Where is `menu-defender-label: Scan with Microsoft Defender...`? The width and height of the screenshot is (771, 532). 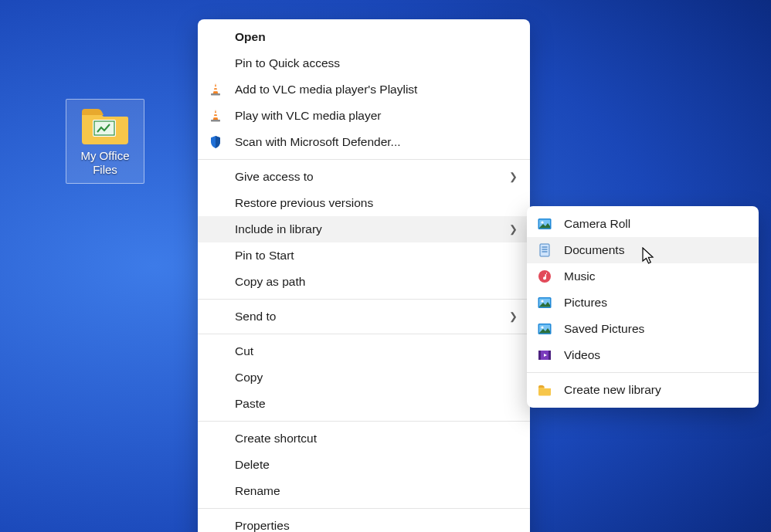
menu-defender-label: Scan with Microsoft Defender... is located at coordinates (318, 142).